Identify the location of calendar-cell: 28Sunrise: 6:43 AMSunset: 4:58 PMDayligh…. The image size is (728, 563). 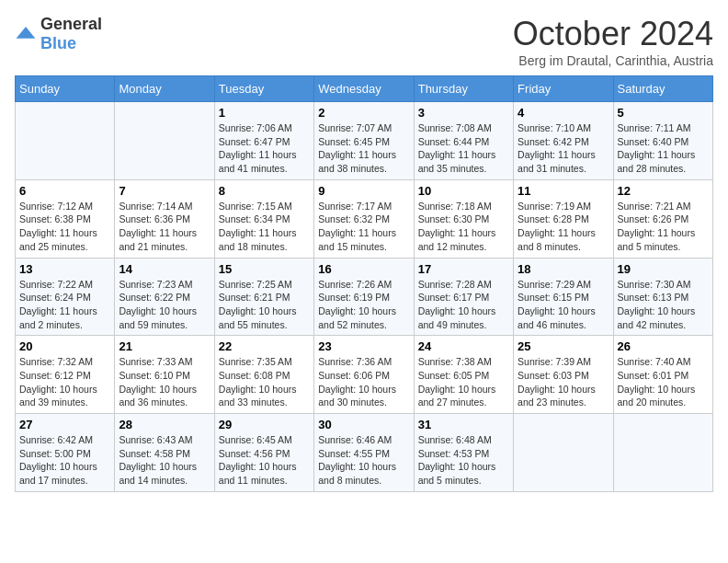
(165, 453).